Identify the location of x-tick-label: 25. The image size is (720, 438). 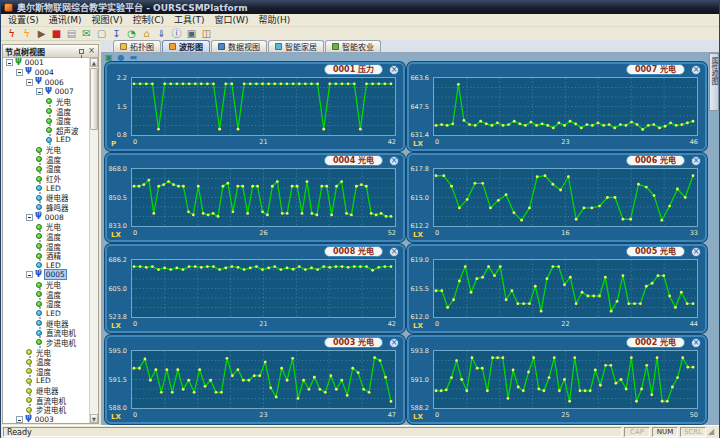
(565, 415).